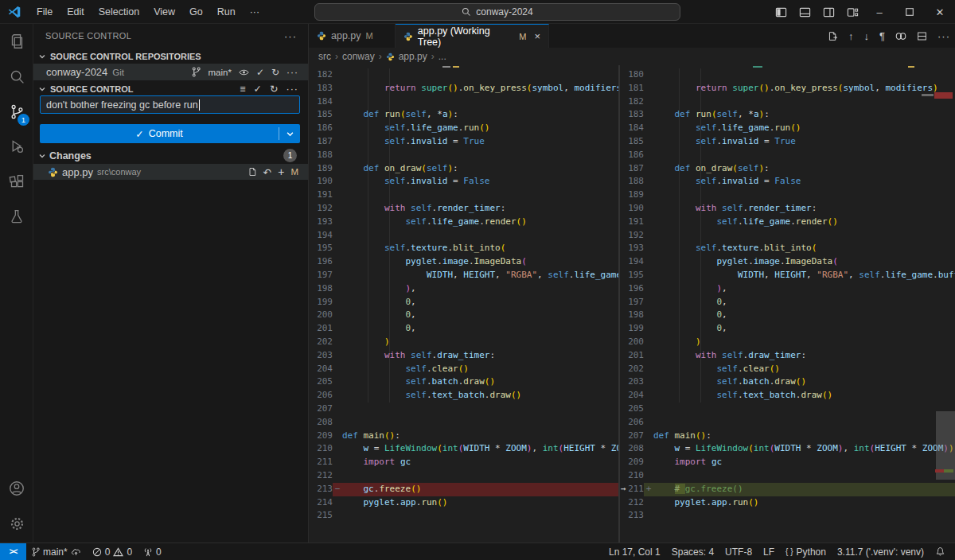 This screenshot has height=560, width=955. I want to click on notifications-bell, so click(942, 552).